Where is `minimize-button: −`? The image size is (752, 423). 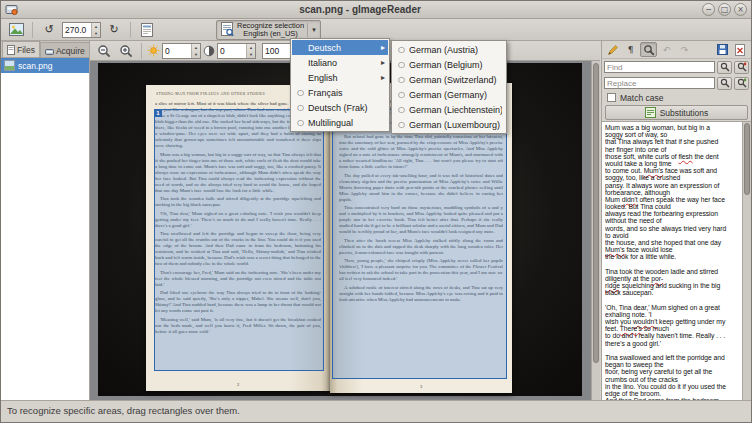
minimize-button: − is located at coordinates (708, 10).